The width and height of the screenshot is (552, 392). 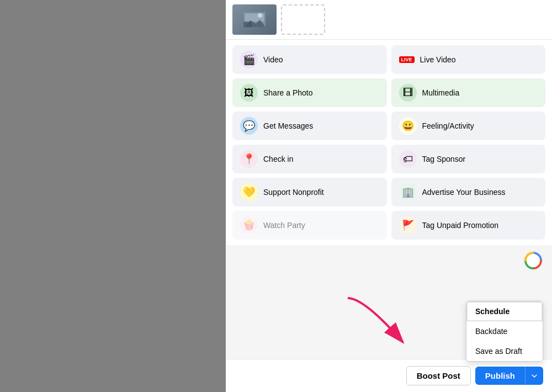 I want to click on support-nonprofit-label: Support Nonprofit, so click(x=294, y=192).